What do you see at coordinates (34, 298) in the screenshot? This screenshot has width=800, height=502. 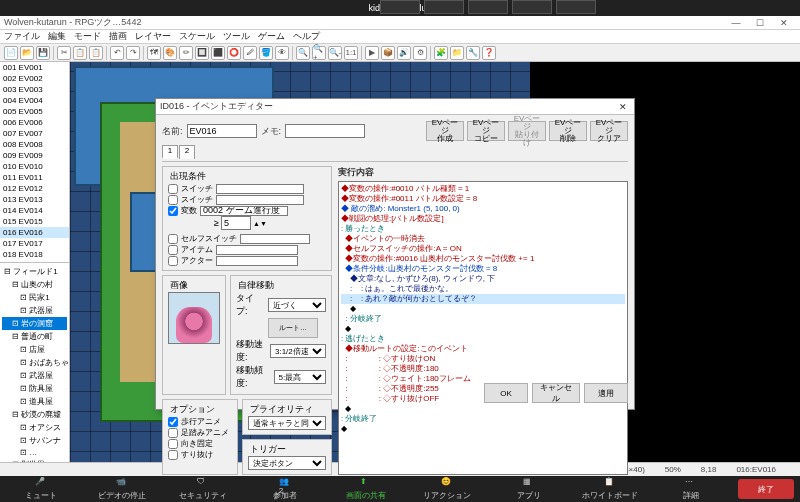 I see `tree-item: ⊡ 民家1` at bounding box center [34, 298].